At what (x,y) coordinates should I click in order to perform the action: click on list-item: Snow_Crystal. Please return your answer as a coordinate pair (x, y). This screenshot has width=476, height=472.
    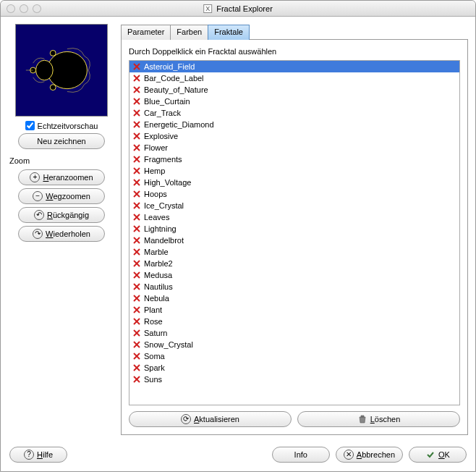
    Looking at the image, I should click on (294, 345).